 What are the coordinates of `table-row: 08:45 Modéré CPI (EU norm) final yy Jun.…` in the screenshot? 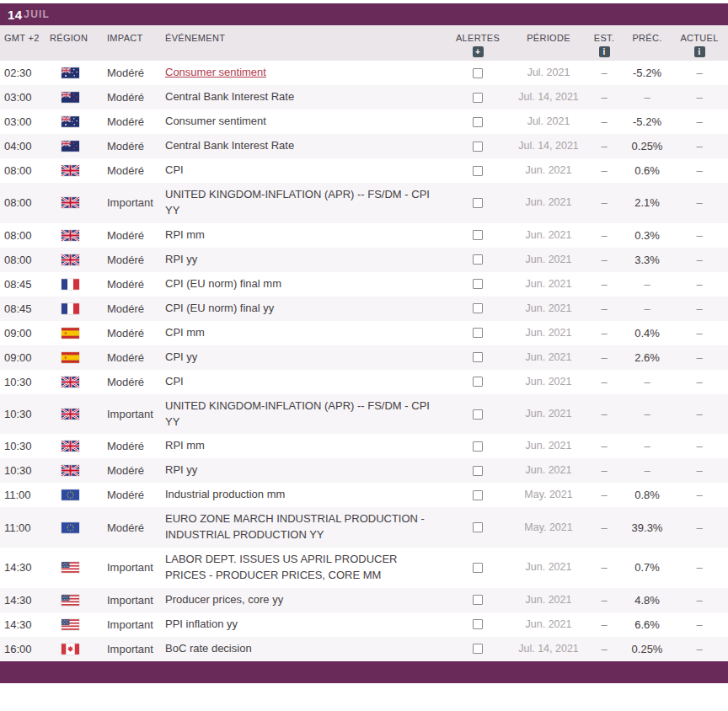 It's located at (364, 308).